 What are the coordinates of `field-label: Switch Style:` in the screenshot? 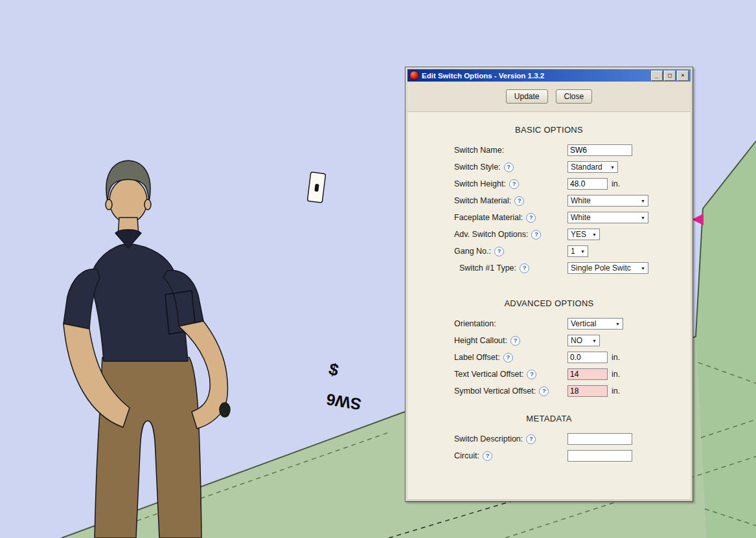 It's located at (477, 167).